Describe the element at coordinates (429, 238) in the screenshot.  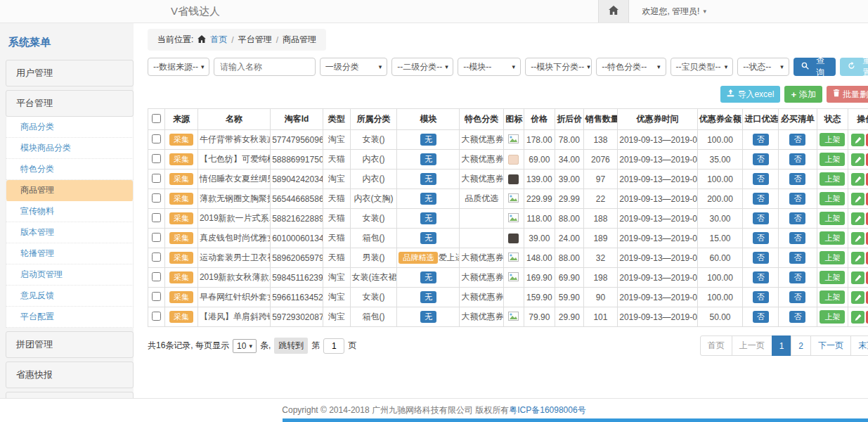
I see `module-badge: 无` at that location.